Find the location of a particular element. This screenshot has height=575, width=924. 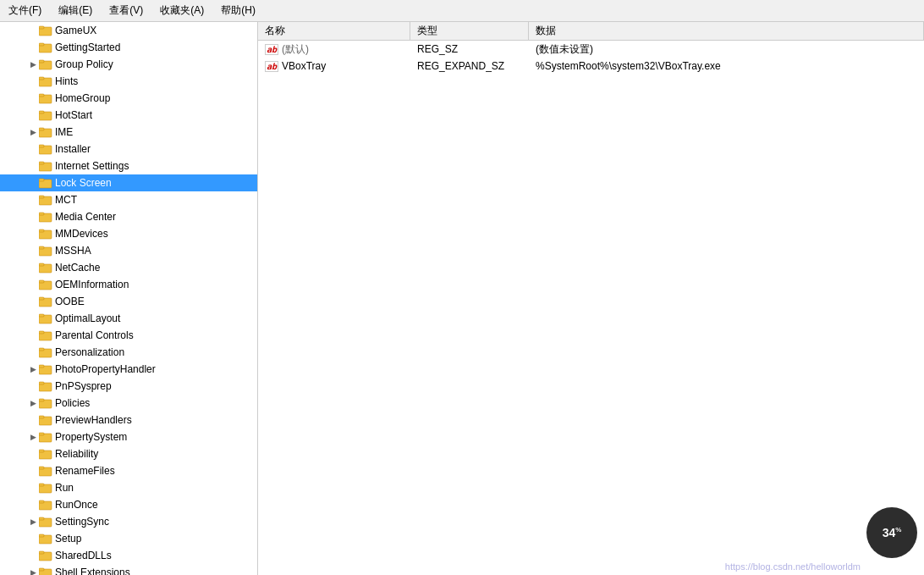

tree-item-previewhandlers: PreviewHandlers is located at coordinates (129, 420).